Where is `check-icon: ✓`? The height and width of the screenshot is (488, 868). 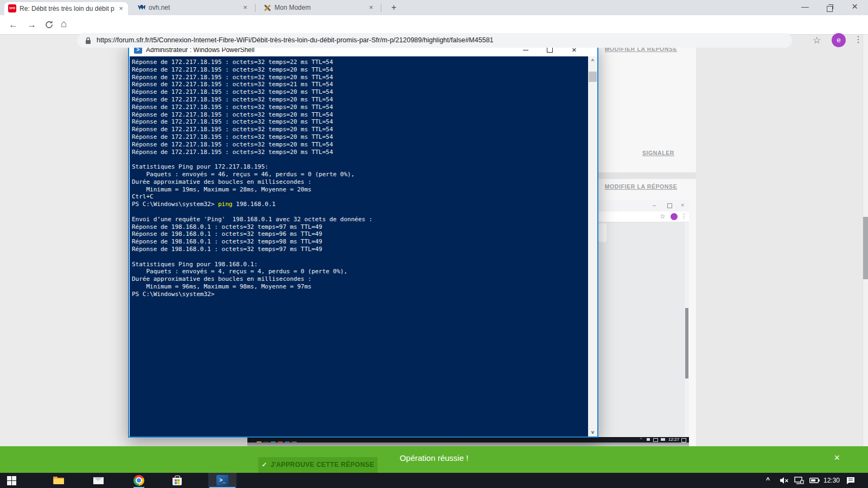
check-icon: ✓ is located at coordinates (264, 465).